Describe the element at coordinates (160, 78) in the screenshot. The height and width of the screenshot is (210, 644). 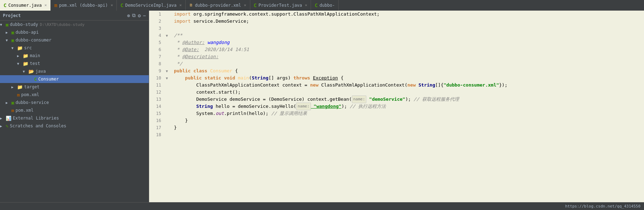
I see `gutter-line-10: 10 ▼` at that location.